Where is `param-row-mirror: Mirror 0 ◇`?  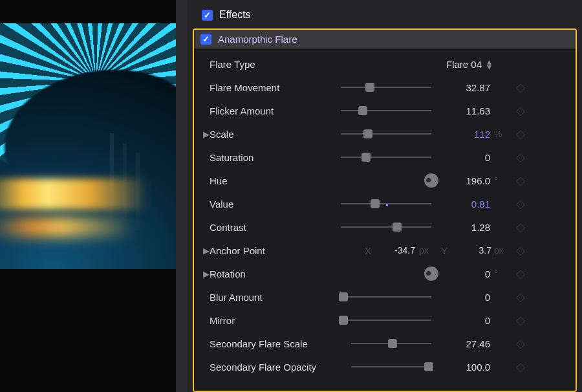 param-row-mirror: Mirror 0 ◇ is located at coordinates (385, 320).